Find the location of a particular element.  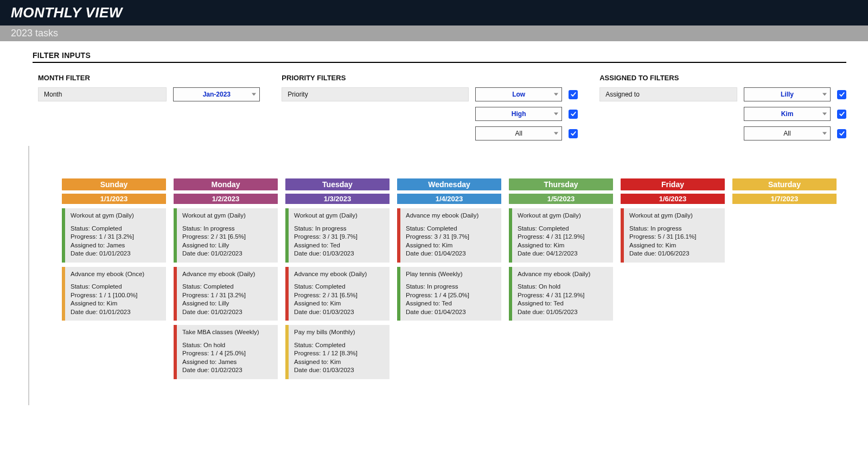

task-title: Advance my ebook (Once) is located at coordinates (116, 274).